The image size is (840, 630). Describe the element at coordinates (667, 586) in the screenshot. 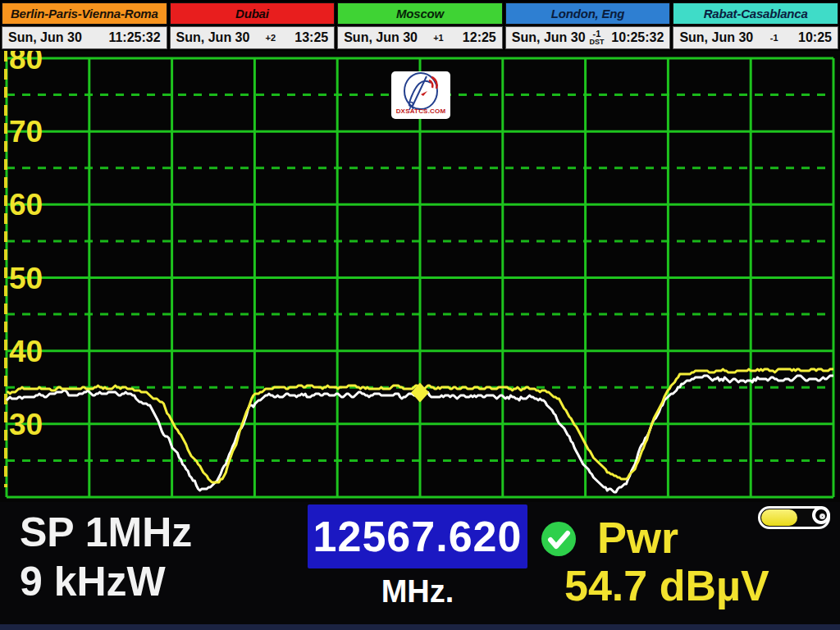

I see `power-value: 54.7 dBµV` at that location.